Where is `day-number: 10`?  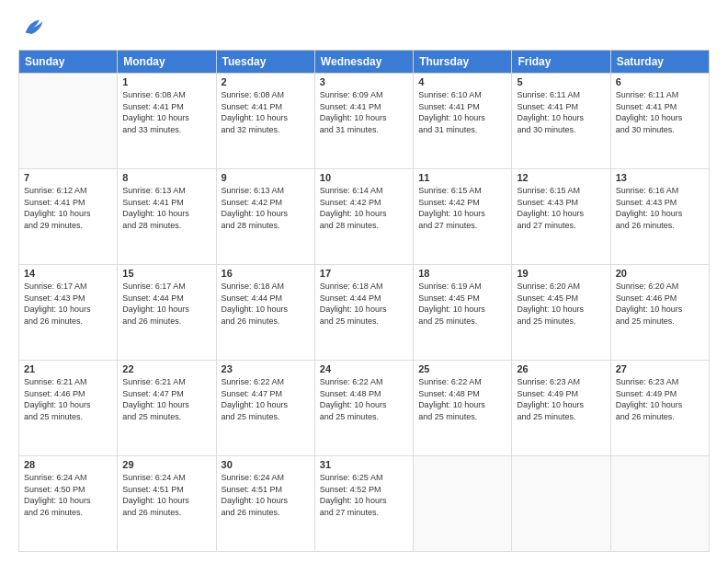
day-number: 10 is located at coordinates (364, 178).